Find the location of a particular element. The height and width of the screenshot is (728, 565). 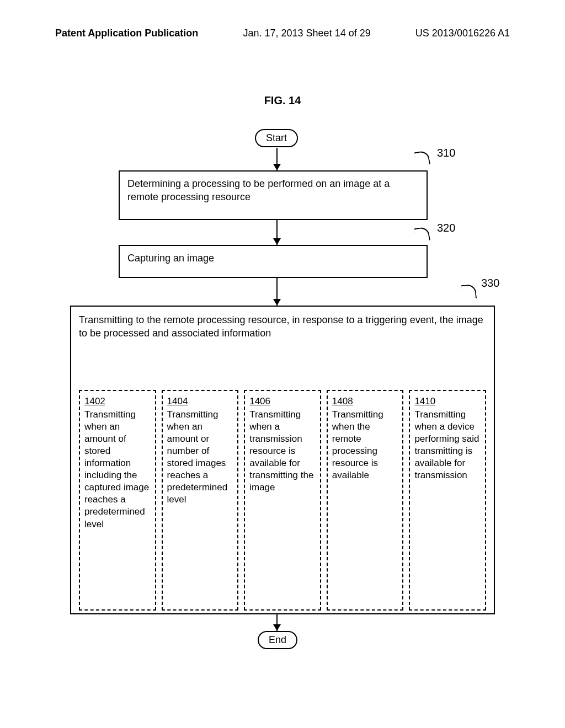

subbox-ref: 1404 is located at coordinates (200, 402).